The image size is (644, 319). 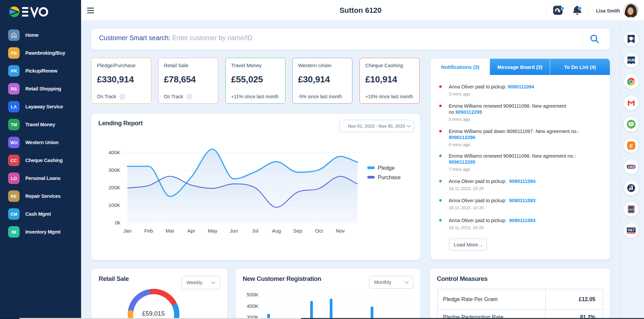 I want to click on svg-text: E, so click(x=631, y=146).